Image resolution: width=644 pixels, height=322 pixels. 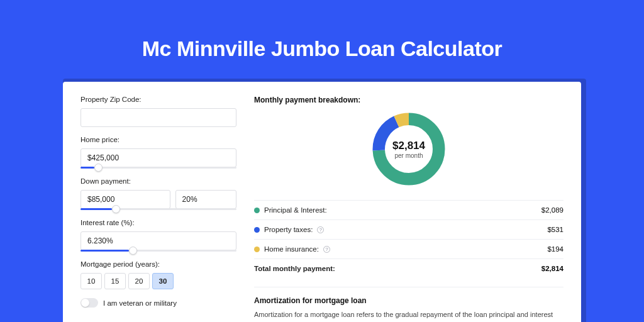 I want to click on line-total: Total monthly payment: $2,814, so click(x=409, y=268).